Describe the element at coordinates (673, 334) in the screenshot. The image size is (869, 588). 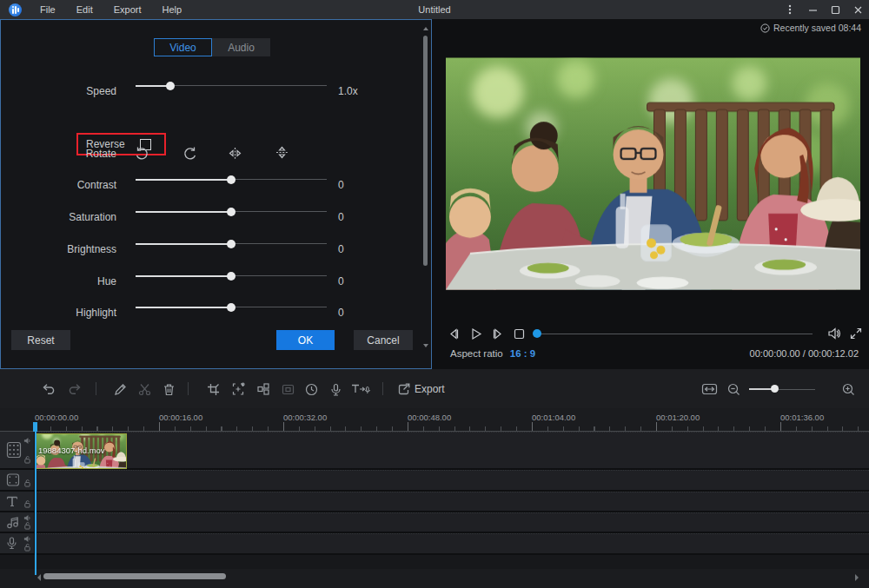
I see `seek-bar` at that location.